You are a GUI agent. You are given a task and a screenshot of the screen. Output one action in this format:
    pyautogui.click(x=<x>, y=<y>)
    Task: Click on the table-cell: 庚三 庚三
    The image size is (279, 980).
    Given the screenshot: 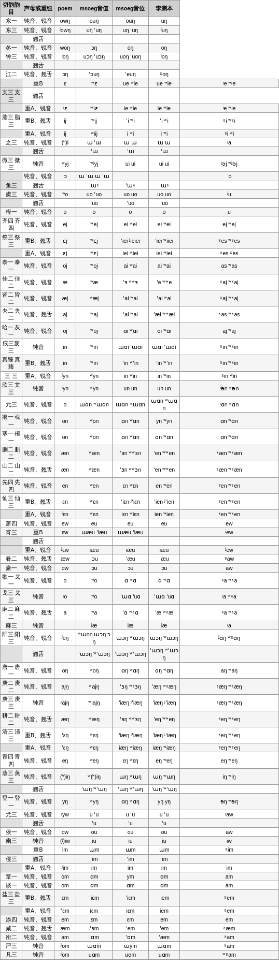 What is the action you would take?
    pyautogui.click(x=11, y=703)
    